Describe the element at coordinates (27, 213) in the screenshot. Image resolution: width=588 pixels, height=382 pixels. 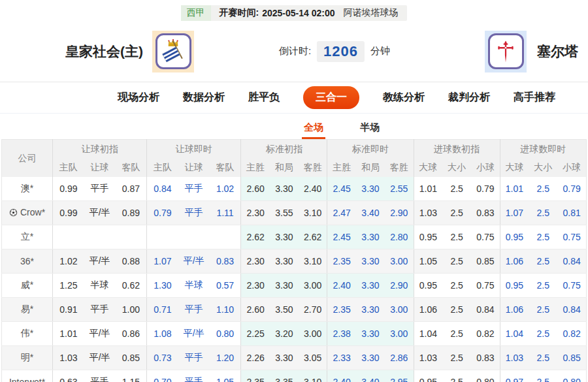
I see `company-cell: Crow*` at that location.